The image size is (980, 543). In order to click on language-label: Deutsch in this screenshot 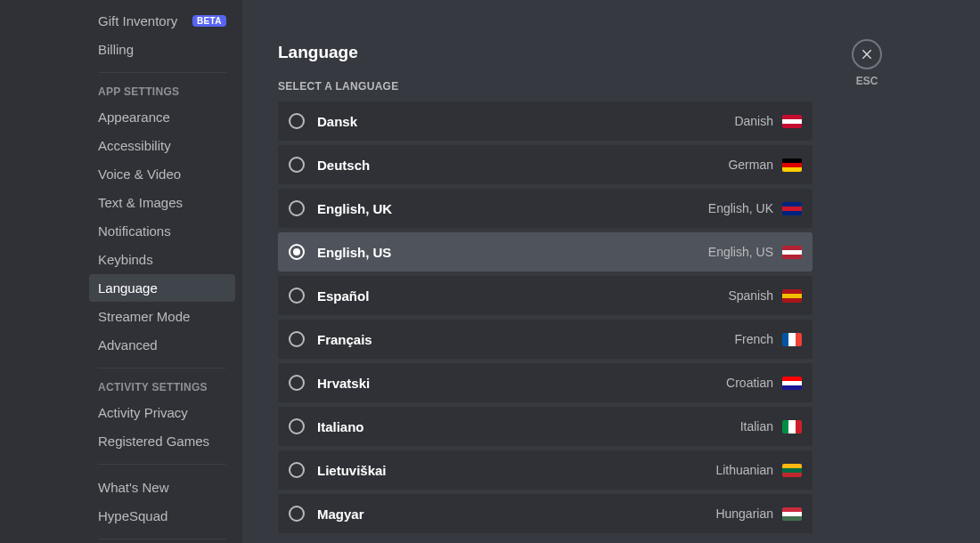, I will do `click(522, 166)`.